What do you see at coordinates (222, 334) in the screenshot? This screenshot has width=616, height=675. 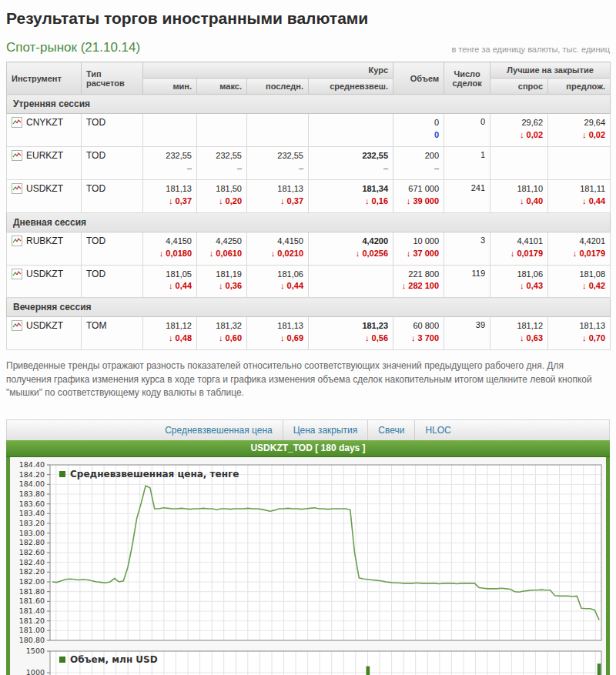 I see `max-cell: 181,32↓ 0,60` at bounding box center [222, 334].